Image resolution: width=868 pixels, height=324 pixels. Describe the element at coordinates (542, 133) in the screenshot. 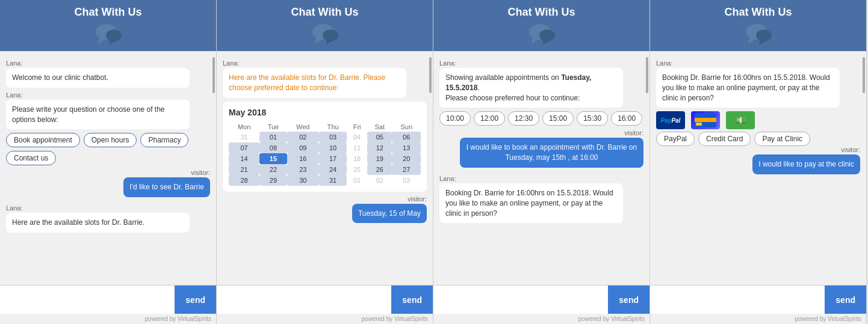

I see `visitor-label-3: visitor:` at that location.